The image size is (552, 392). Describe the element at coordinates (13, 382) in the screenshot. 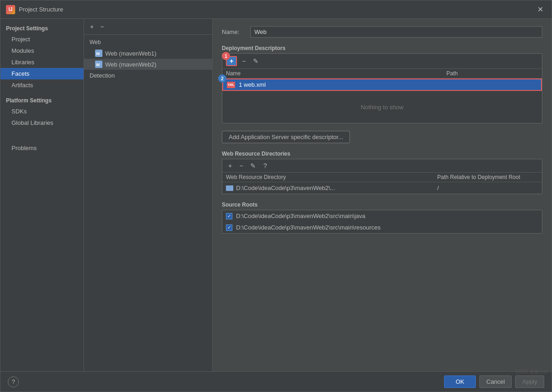

I see `bottom-left: ?` at that location.